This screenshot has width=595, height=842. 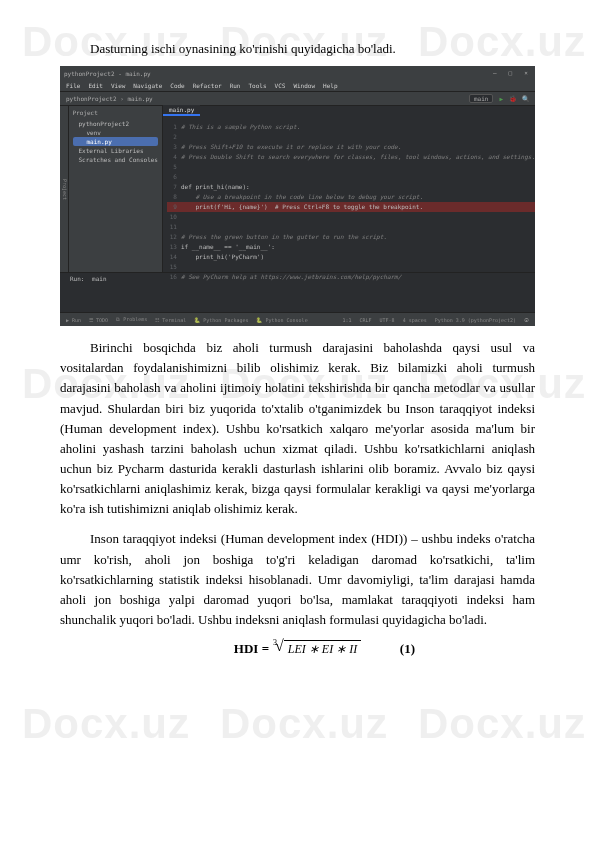 I want to click on code-text: def print_hi(name):, so click(x=216, y=187).